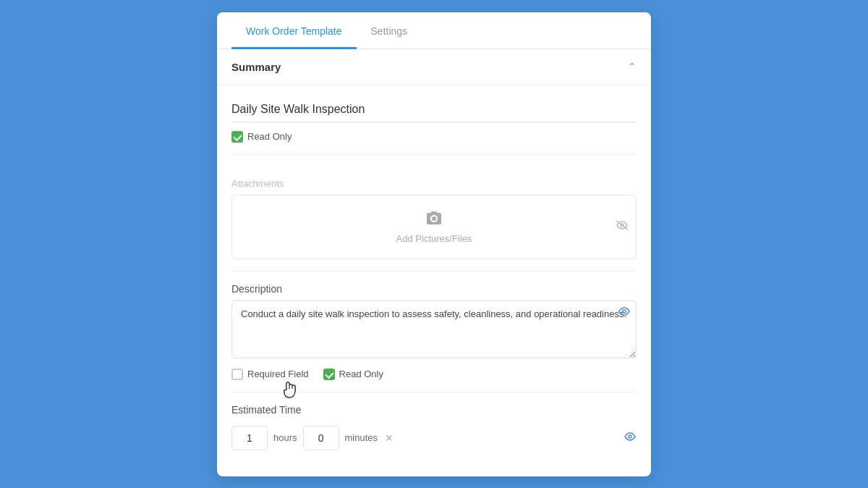 This screenshot has height=488, width=868. What do you see at coordinates (434, 227) in the screenshot?
I see `add-files-area: Add Pictures/Files` at bounding box center [434, 227].